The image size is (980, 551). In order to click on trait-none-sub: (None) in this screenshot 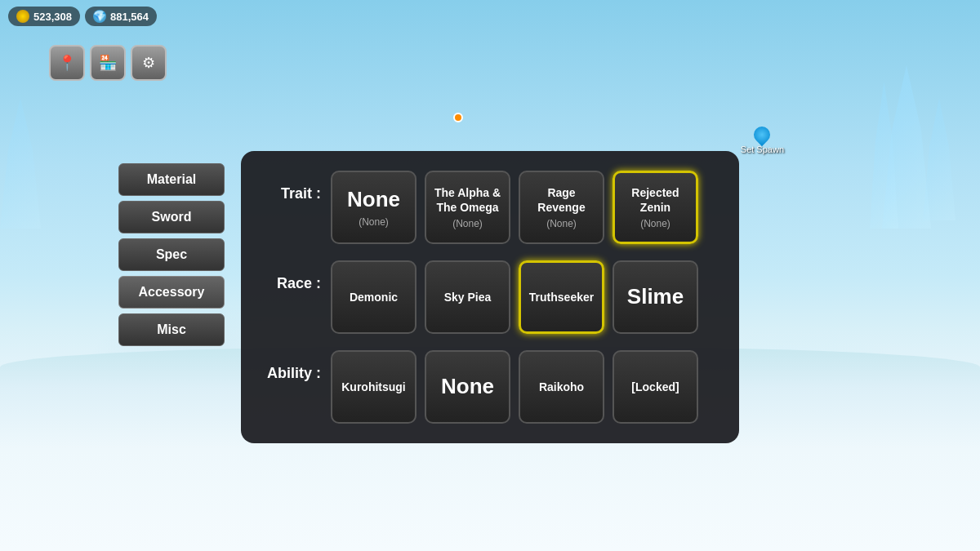, I will do `click(374, 222)`.